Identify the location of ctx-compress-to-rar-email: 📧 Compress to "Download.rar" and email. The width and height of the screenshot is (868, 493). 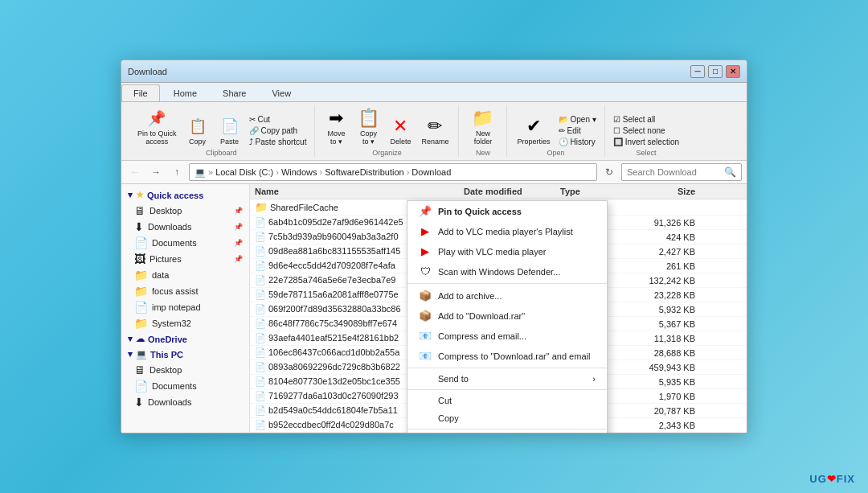
(507, 355).